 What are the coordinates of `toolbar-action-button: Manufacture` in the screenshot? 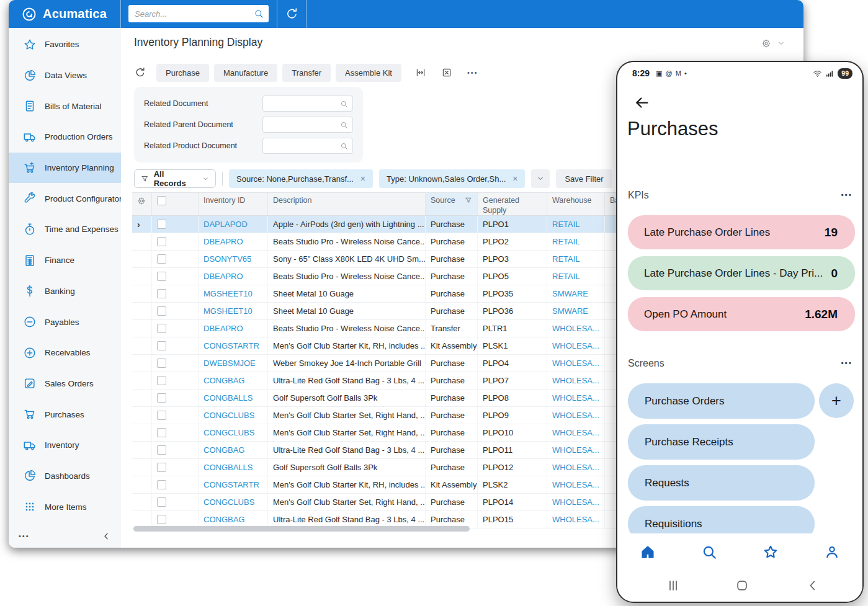 It's located at (246, 73).